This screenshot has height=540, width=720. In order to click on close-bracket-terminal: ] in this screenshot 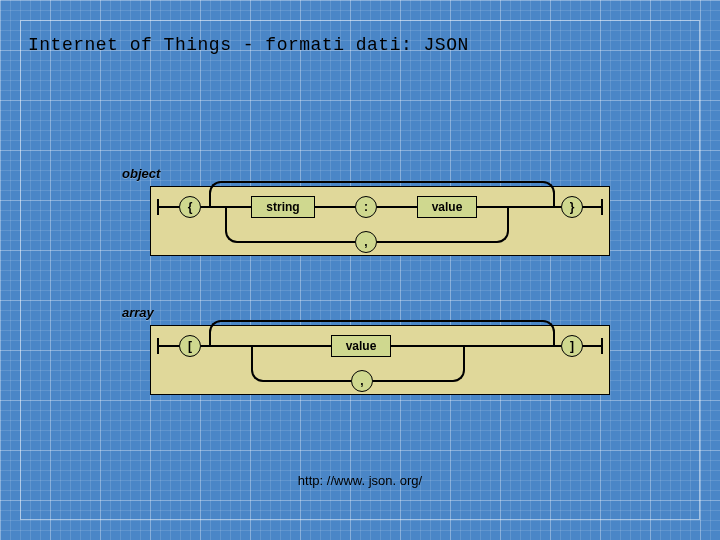, I will do `click(572, 346)`.